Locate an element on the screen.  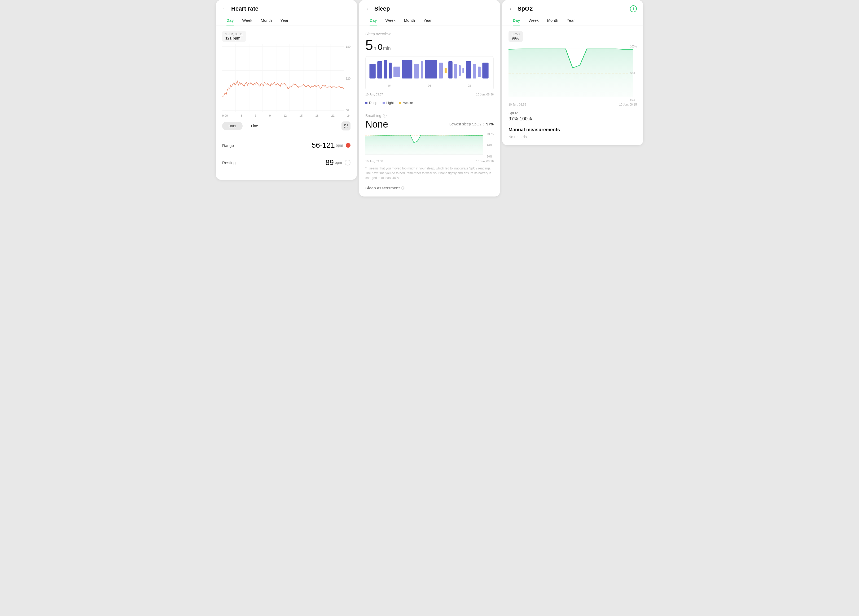
sleep-h-unit: h is located at coordinates (375, 48).